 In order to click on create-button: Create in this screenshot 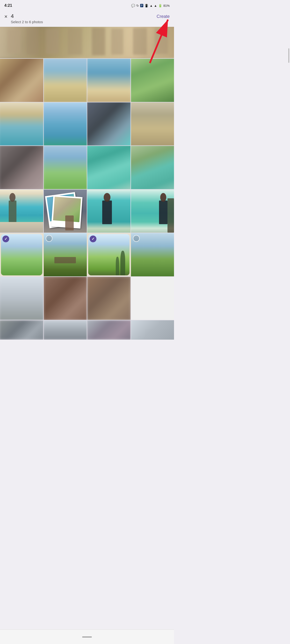, I will do `click(163, 16)`.